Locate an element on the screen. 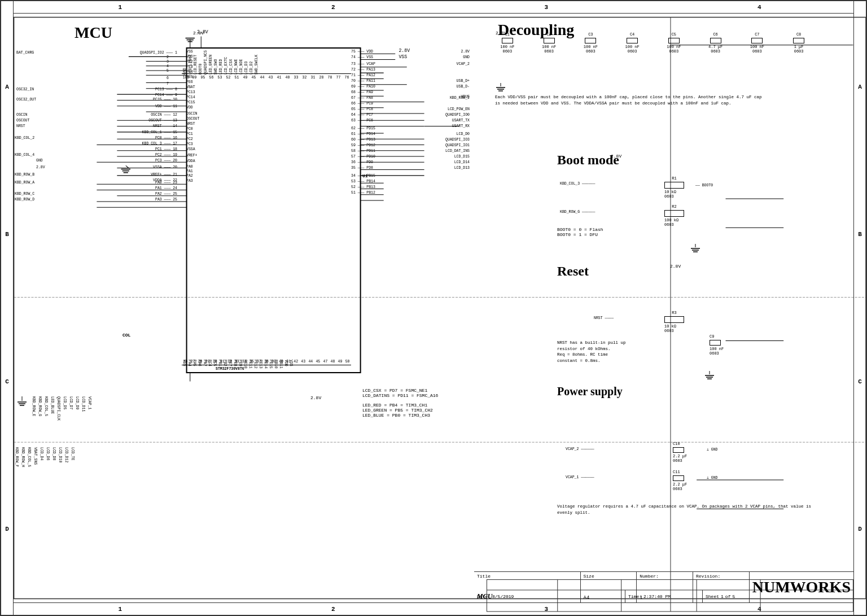  grid-bottom: 1 2 3 4 is located at coordinates (434, 609).